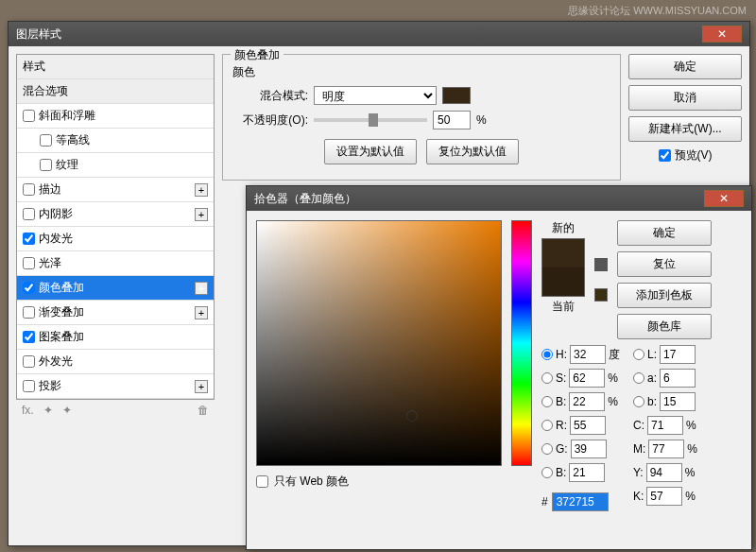  Describe the element at coordinates (678, 378) in the screenshot. I see `a-input` at that location.